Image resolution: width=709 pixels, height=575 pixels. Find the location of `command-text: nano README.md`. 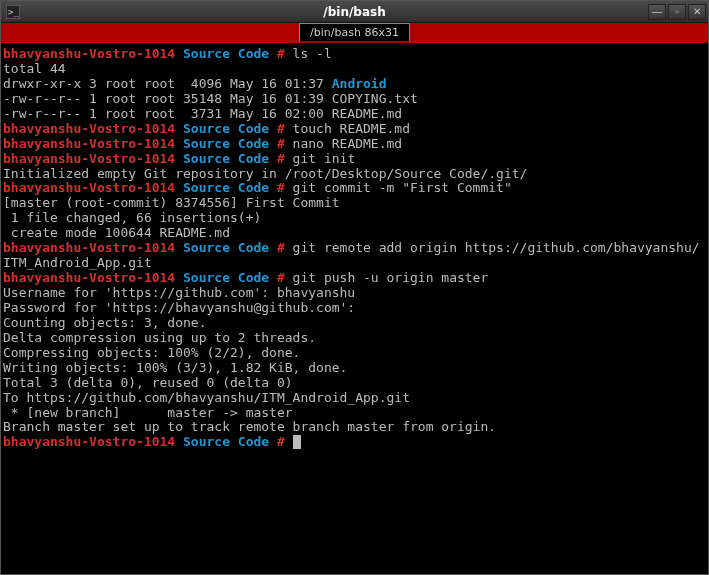

command-text: nano README.md is located at coordinates (348, 144).